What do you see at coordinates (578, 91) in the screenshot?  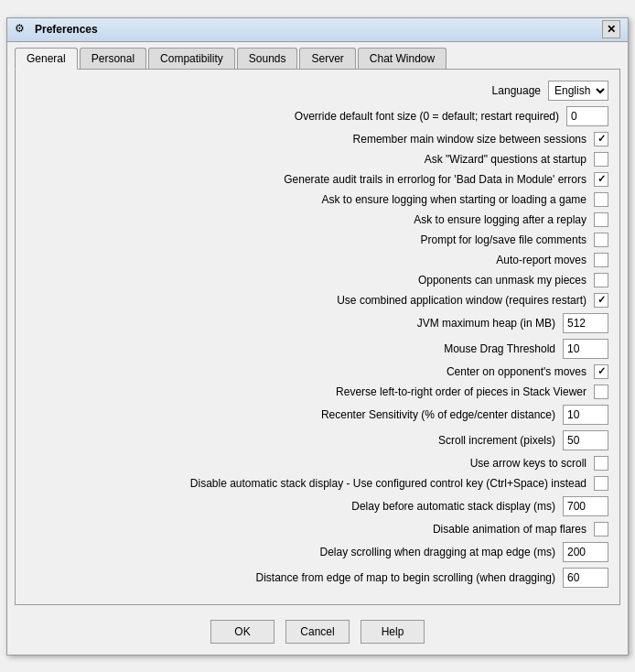 I see `language-select-wrapper: English` at bounding box center [578, 91].